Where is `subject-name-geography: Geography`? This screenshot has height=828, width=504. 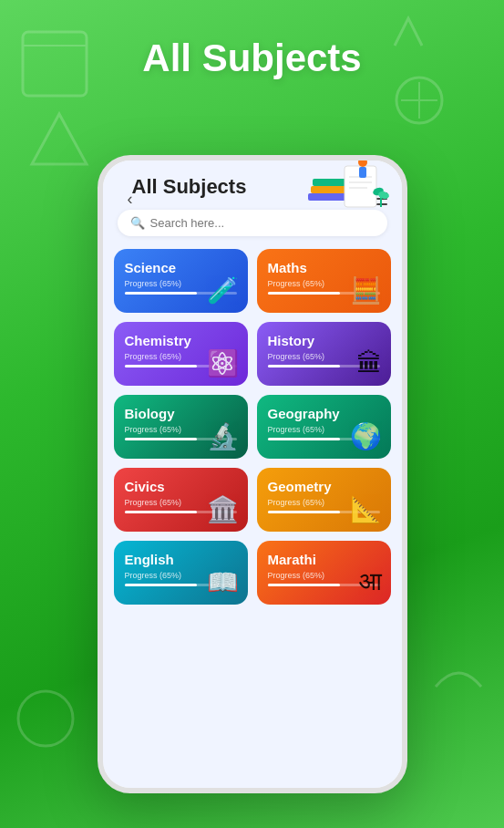
subject-name-geography: Geography is located at coordinates (324, 414).